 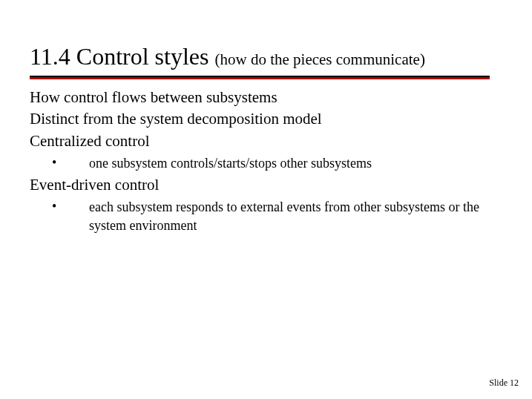 What do you see at coordinates (267, 163) in the screenshot?
I see `bullet-row-1: • one subsystem controls/starts/stops ot…` at bounding box center [267, 163].